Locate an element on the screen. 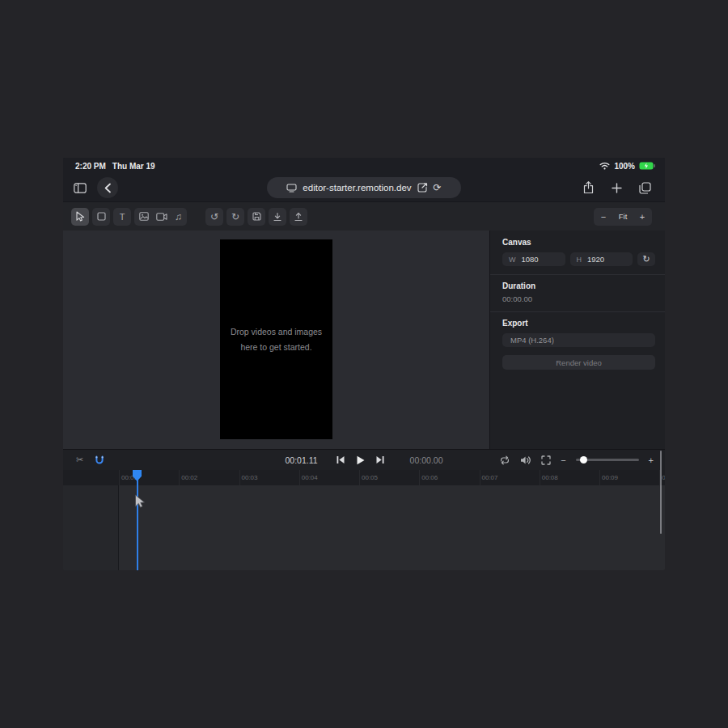 This screenshot has width=728, height=728. ruler-label: 00:04 is located at coordinates (310, 477).